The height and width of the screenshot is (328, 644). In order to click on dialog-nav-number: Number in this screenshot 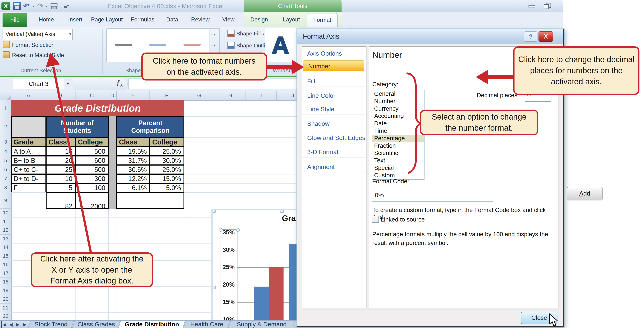, I will do `click(334, 66)`.